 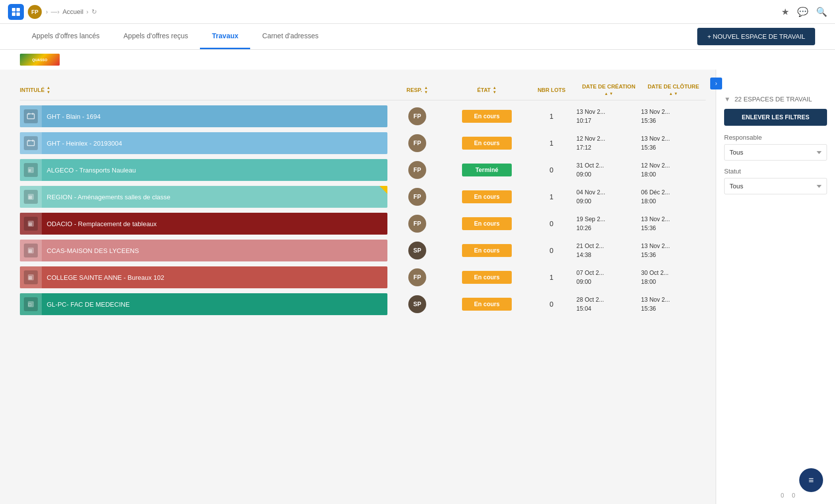 I want to click on statut-filter-select: Tous, so click(x=776, y=186).